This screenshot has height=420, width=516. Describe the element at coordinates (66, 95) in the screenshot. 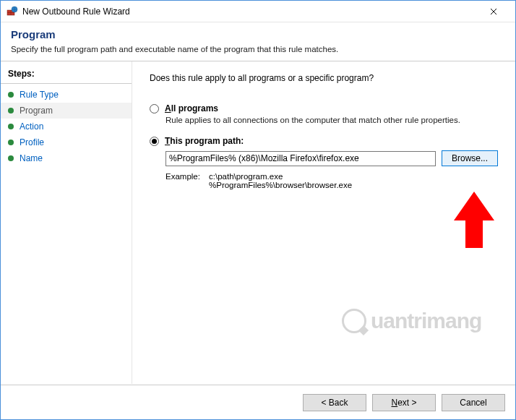

I see `step-rule-type: Rule Type` at that location.